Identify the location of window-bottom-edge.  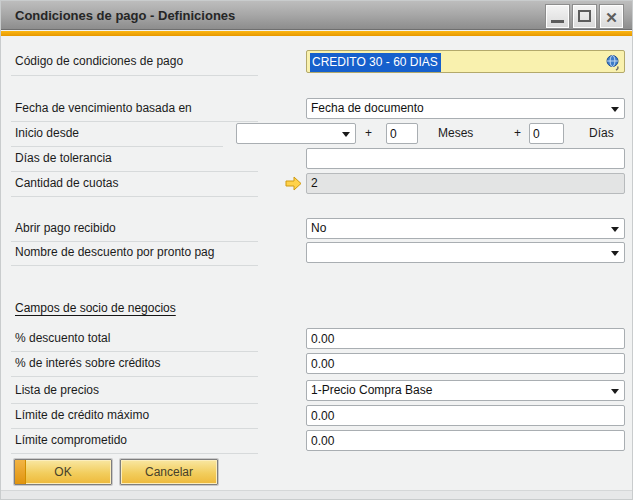
(316, 494).